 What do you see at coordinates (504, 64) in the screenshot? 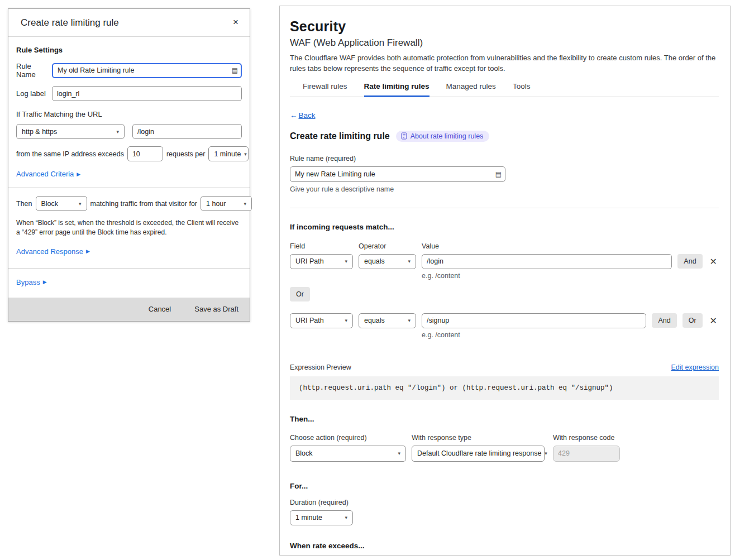
I see `page-description: The Cloudflare WAF provides both automat…` at bounding box center [504, 64].